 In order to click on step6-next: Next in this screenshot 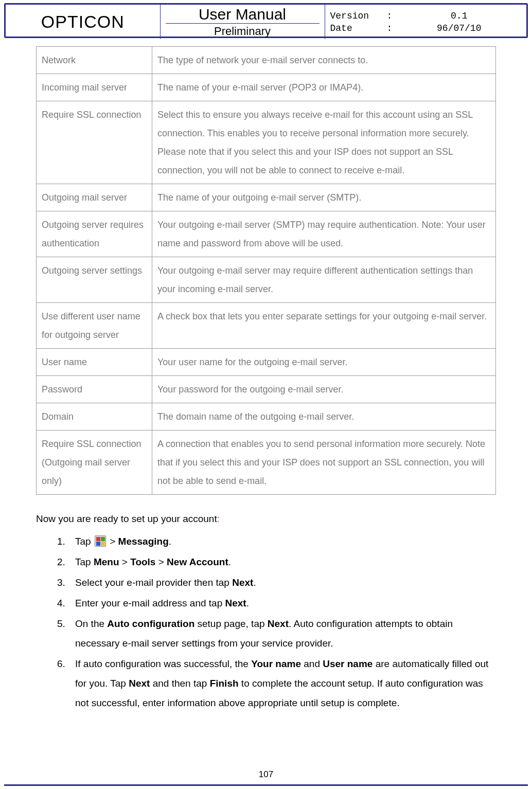, I will do `click(139, 683)`.